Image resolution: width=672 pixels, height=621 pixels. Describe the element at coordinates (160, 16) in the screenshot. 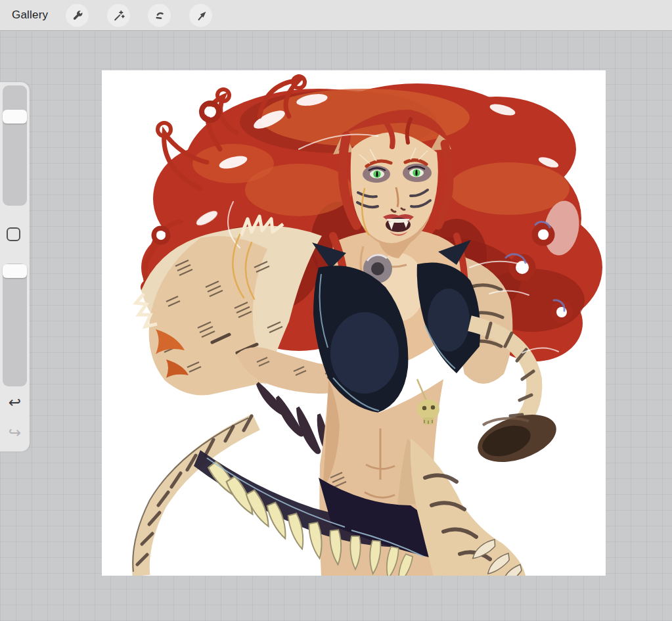

I see `selection-s-icon` at that location.